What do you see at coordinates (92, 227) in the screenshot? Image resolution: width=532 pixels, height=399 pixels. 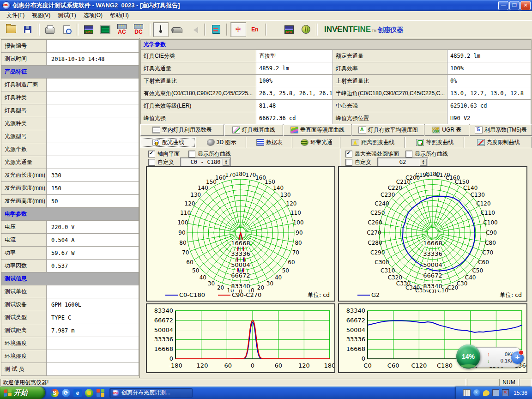 I see `row-value: 220.0 V` at bounding box center [92, 227].